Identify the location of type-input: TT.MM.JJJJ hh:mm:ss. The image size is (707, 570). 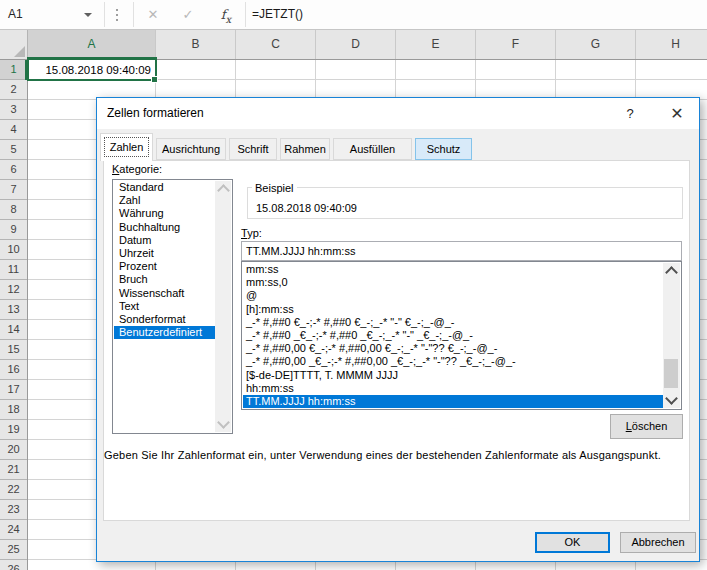
(462, 251).